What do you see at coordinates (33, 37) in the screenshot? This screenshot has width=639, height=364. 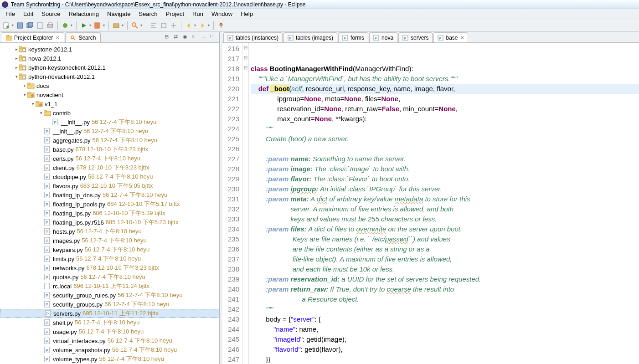 I see `tab-project-explorer: Project Explorer ✕` at bounding box center [33, 37].